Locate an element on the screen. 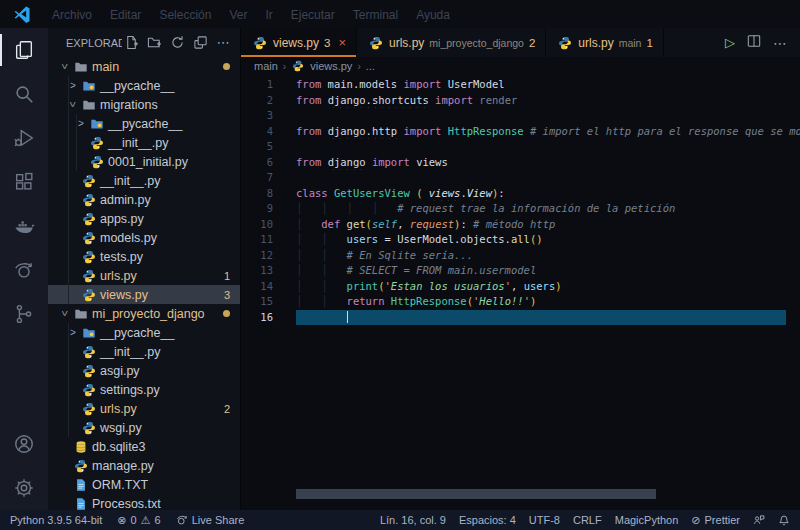  line-number: 10 is located at coordinates (267, 225).